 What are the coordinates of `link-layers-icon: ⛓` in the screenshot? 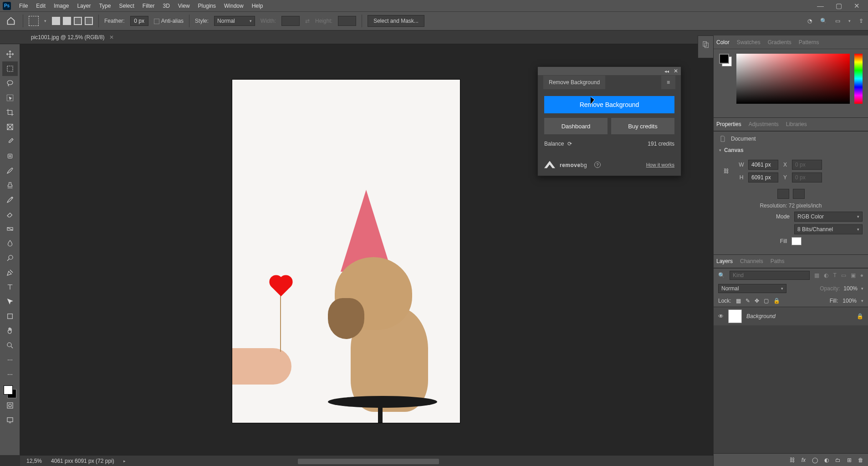 It's located at (792, 460).